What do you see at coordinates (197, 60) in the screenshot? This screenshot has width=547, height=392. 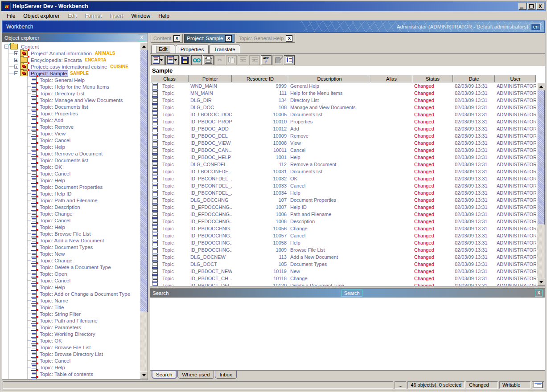 I see `view-button` at bounding box center [197, 60].